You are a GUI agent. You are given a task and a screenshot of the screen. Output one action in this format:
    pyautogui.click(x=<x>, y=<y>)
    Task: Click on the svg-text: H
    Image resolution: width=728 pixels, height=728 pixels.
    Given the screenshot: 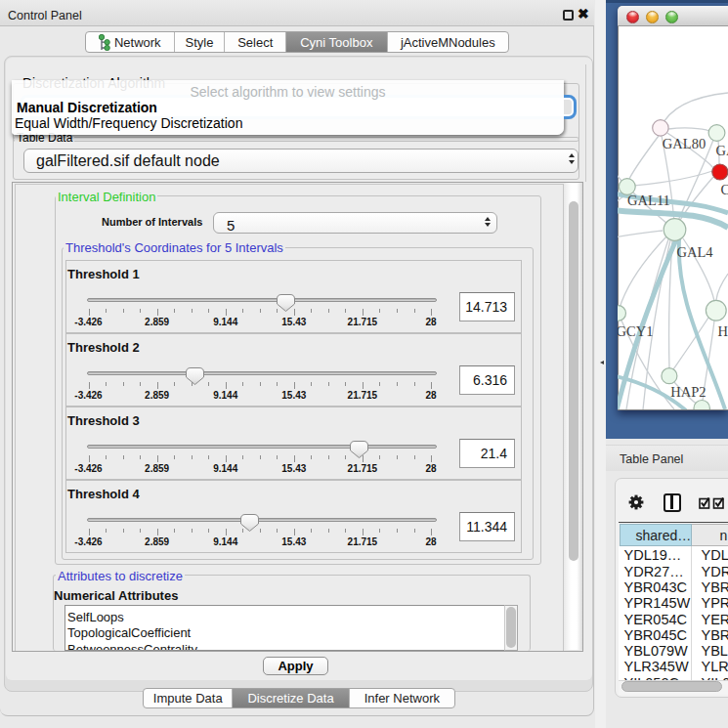 What is the action you would take?
    pyautogui.click(x=723, y=331)
    